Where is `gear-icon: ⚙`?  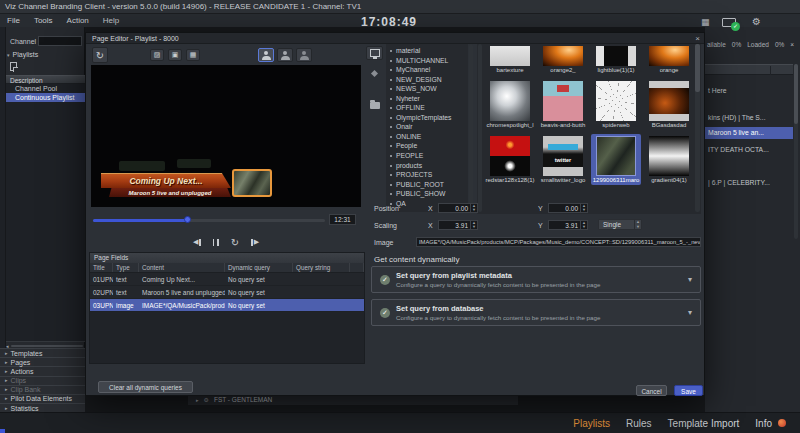 gear-icon: ⚙ is located at coordinates (756, 22).